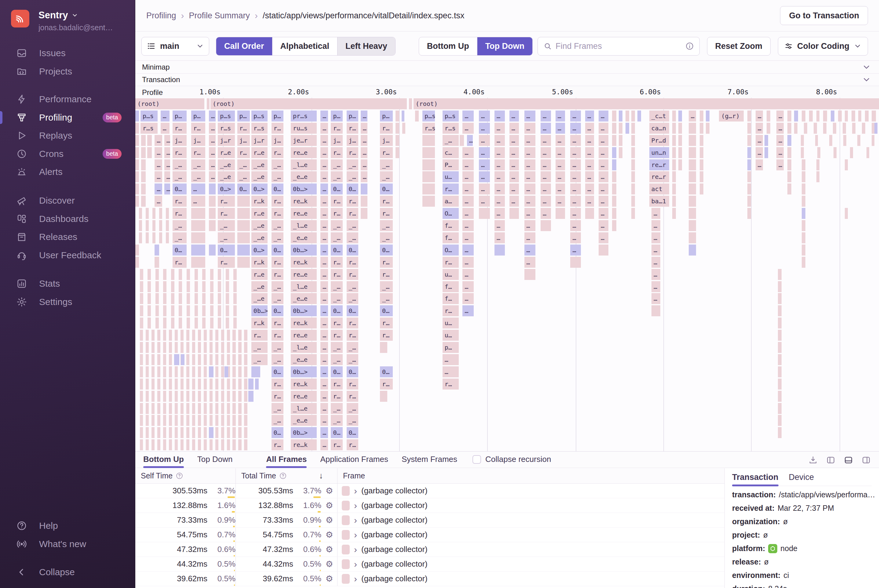 This screenshot has height=588, width=879. Describe the element at coordinates (451, 286) in the screenshot. I see `flame-frame: f…` at that location.